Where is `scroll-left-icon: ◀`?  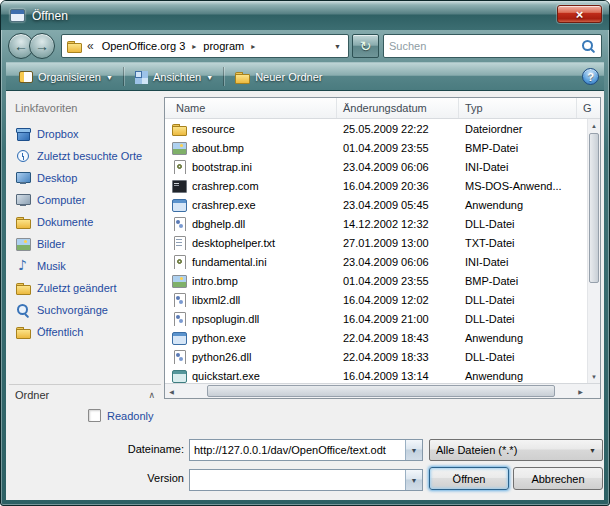
scroll-left-icon: ◀ is located at coordinates (172, 391).